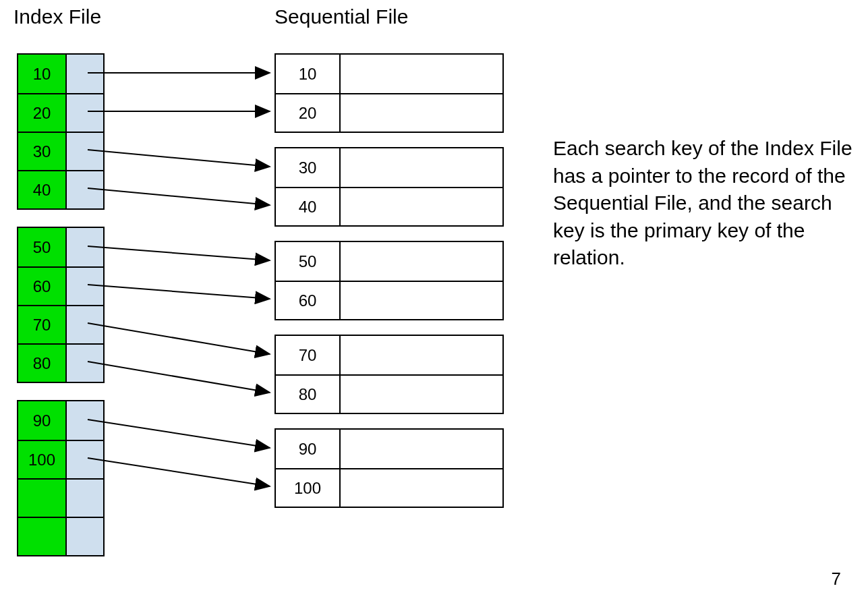 Image resolution: width=868 pixels, height=603 pixels. What do you see at coordinates (389, 281) in the screenshot?
I see `sequential-block: 5060` at bounding box center [389, 281].